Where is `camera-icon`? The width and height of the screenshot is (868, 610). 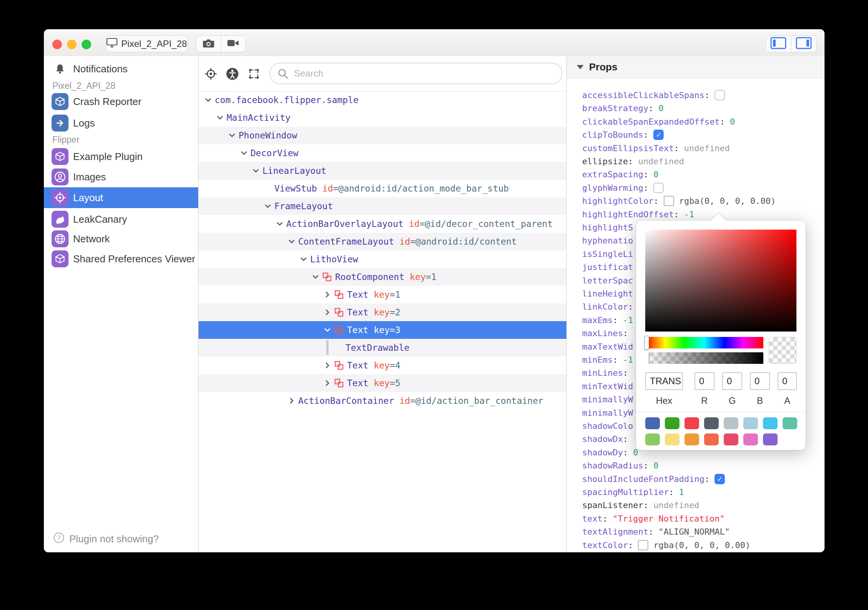
camera-icon is located at coordinates (209, 44).